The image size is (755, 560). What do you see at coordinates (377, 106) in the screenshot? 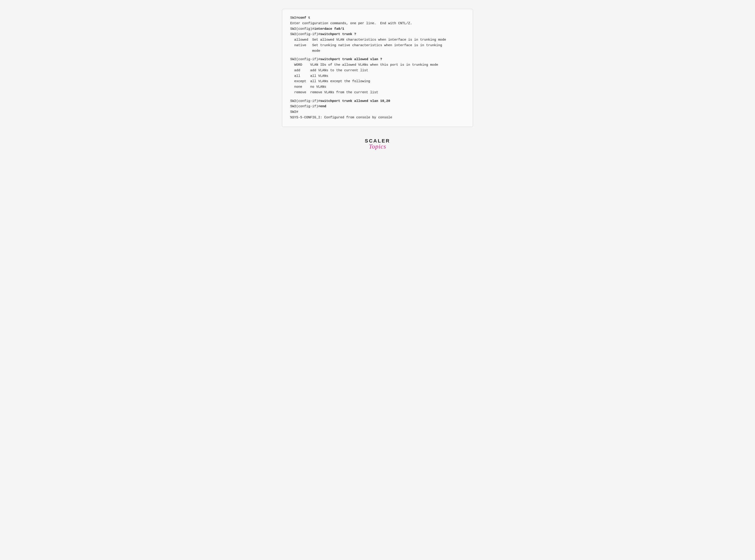
I see `terminal-line-16: SW2(config-if)#end` at bounding box center [377, 106].